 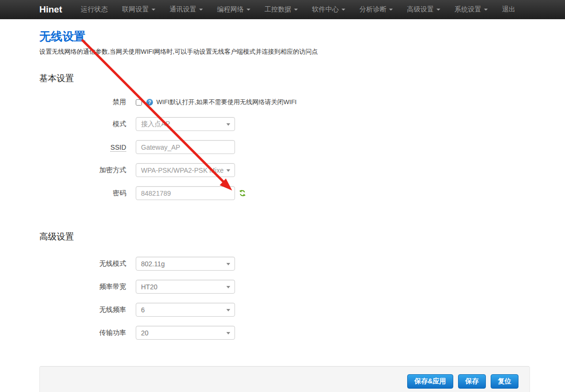 What do you see at coordinates (226, 102) in the screenshot?
I see `wifi-hint-text: WIFI默认打开,如果不需要使用无线网络请关闭WIFI` at bounding box center [226, 102].